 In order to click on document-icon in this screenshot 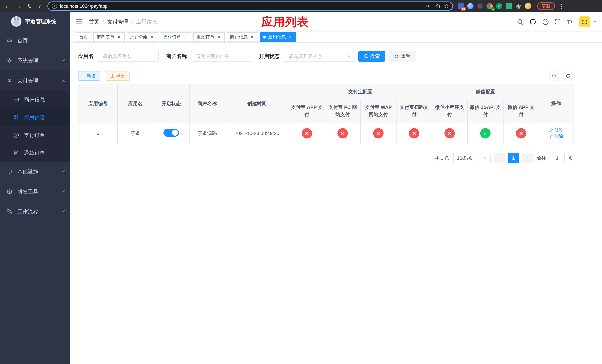, I will do `click(16, 153)`.